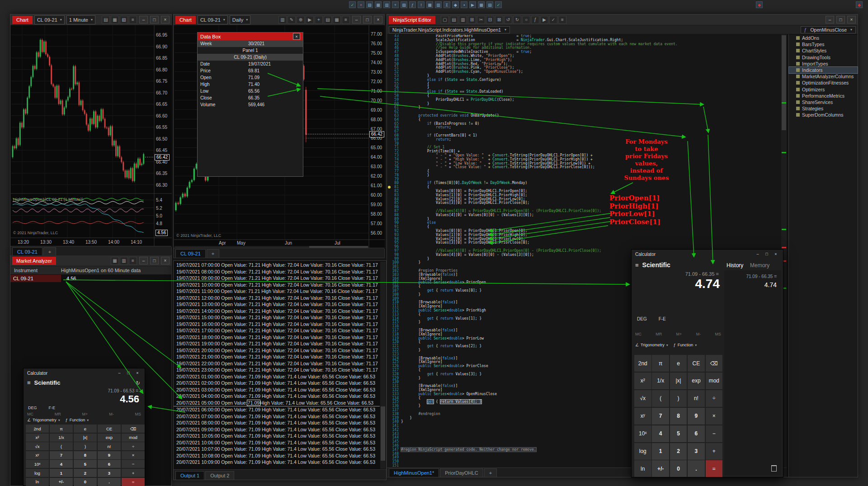  I want to click on output-line: 20/07/2021 08:00:00 Open Value: 71.09 Hi…, so click(277, 423).